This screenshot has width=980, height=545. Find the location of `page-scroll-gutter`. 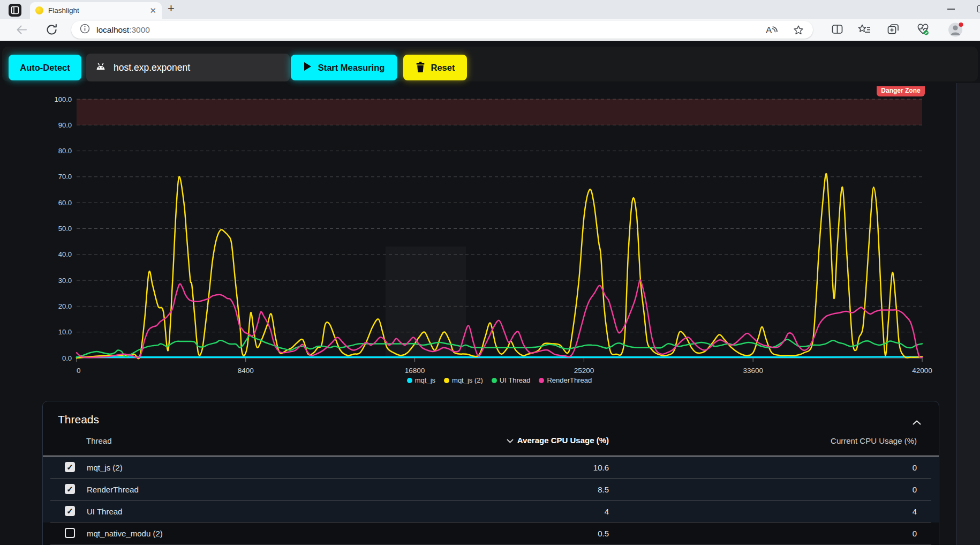

page-scroll-gutter is located at coordinates (968, 314).